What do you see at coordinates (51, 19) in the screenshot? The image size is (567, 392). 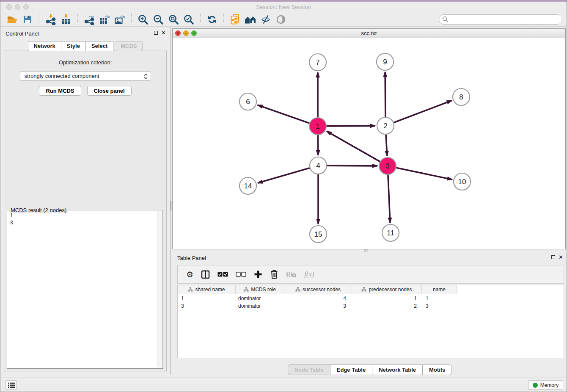 I see `import-network-icon` at bounding box center [51, 19].